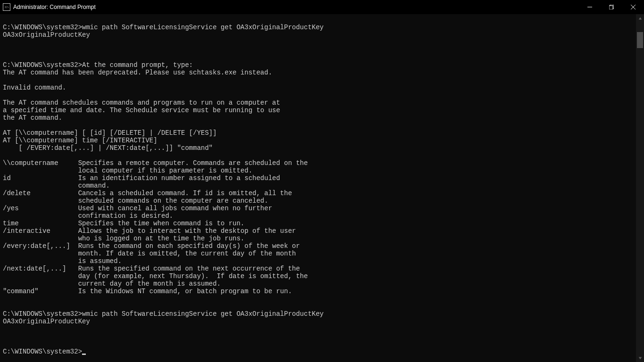 The image size is (644, 362). What do you see at coordinates (55, 7) in the screenshot?
I see `window-title: Administrator: Command Prompt` at bounding box center [55, 7].